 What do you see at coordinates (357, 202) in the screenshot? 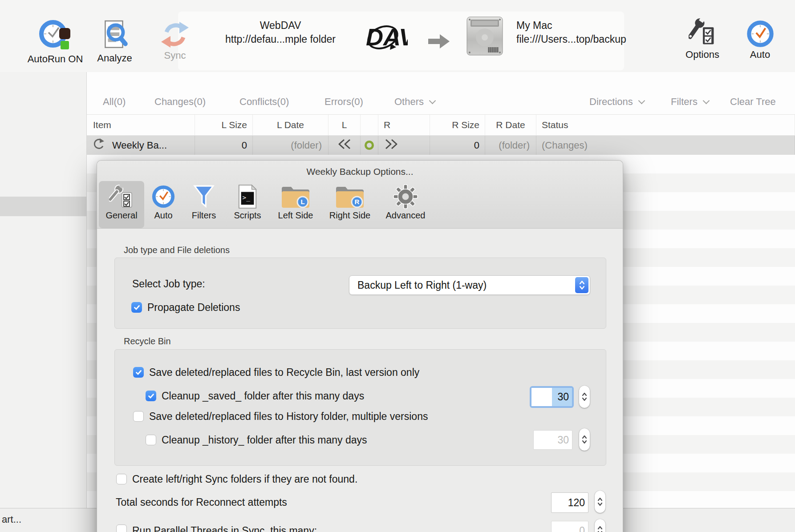
I see `svg-text: R` at bounding box center [357, 202].